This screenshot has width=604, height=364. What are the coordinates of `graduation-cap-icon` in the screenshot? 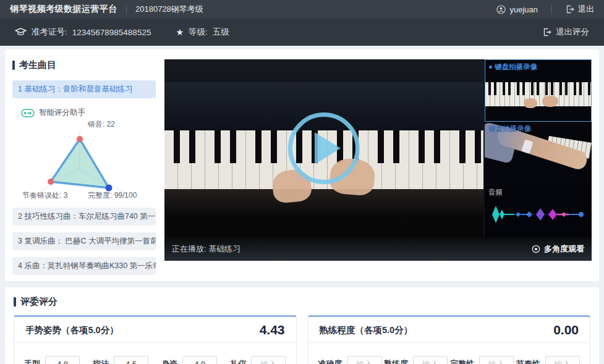 It's located at (21, 32).